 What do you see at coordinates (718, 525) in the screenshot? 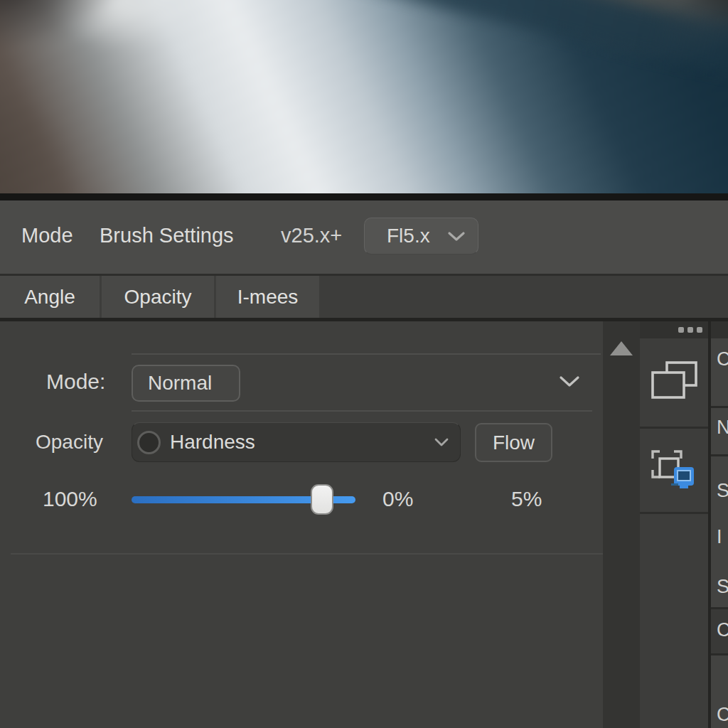
I see `right-side-panel: C N S I S C C` at bounding box center [718, 525].